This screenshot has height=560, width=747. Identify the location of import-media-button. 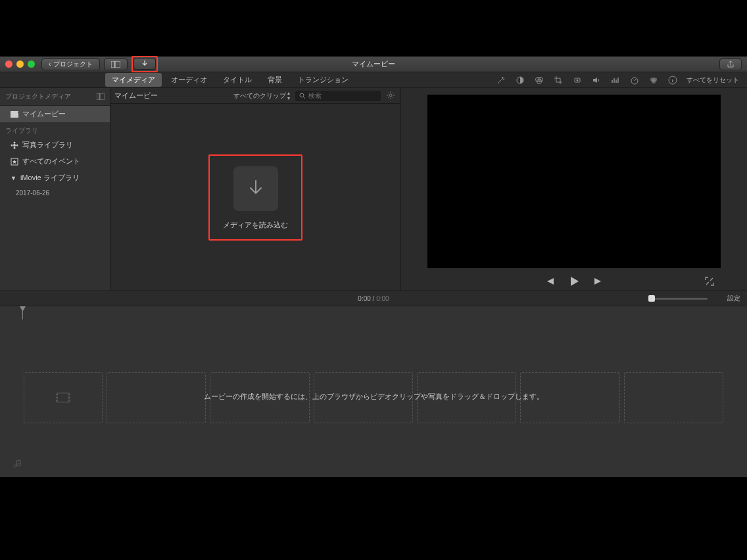
(256, 189).